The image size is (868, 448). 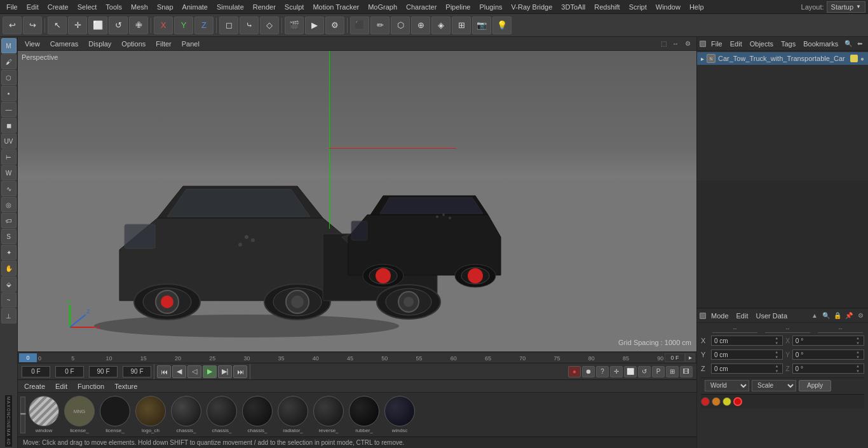 I want to click on light-button: 💡, so click(x=502, y=25).